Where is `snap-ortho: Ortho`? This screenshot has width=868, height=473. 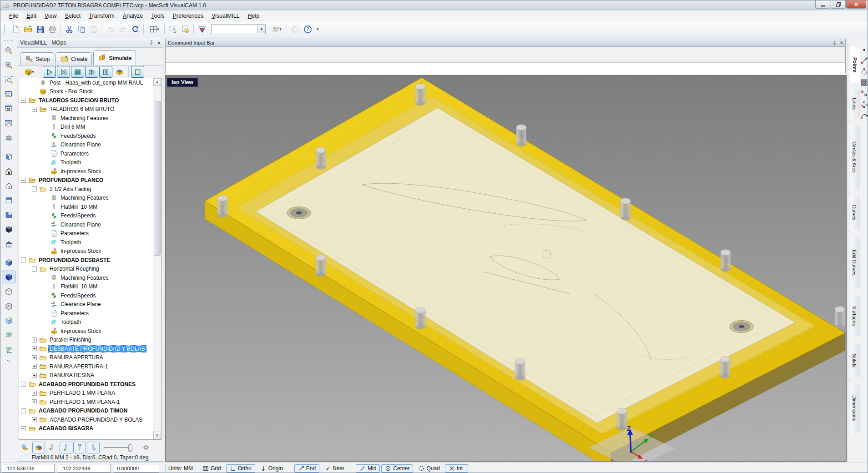 snap-ortho: Ortho is located at coordinates (241, 468).